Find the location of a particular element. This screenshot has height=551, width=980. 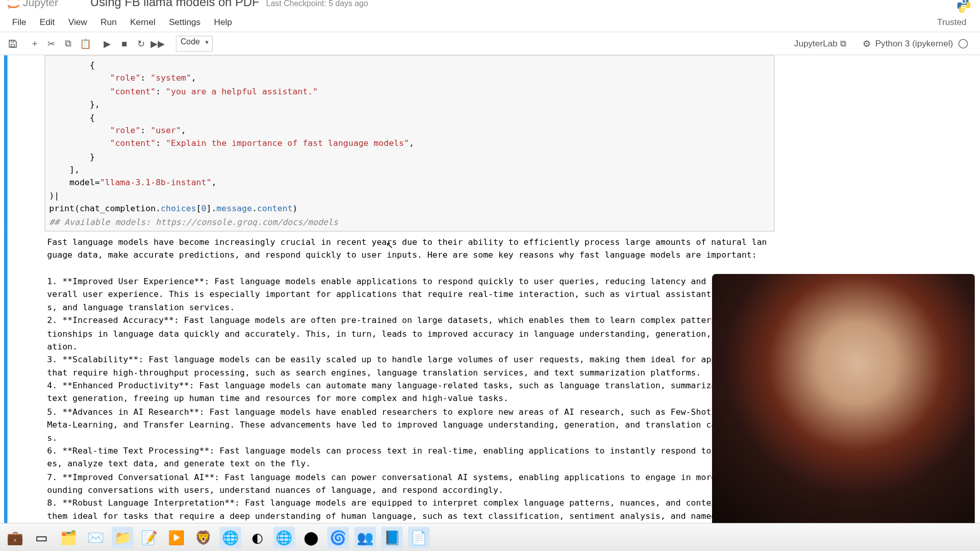

taskbar-term: ⬤ is located at coordinates (311, 537).